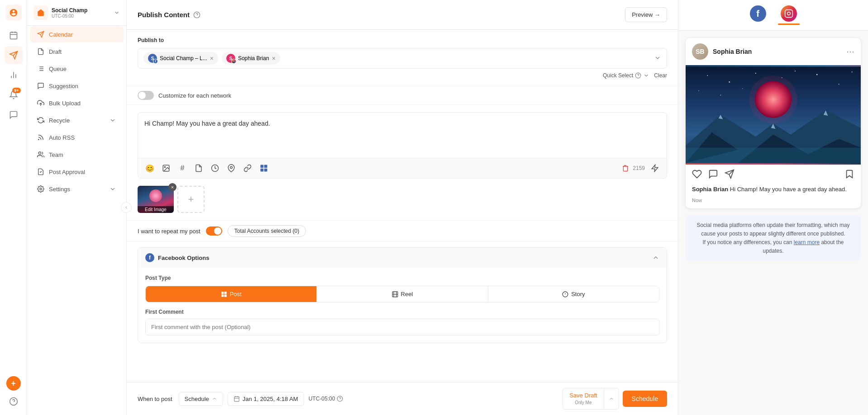 The height and width of the screenshot is (415, 868). Describe the element at coordinates (638, 75) in the screenshot. I see `quick-select-help-icon` at that location.